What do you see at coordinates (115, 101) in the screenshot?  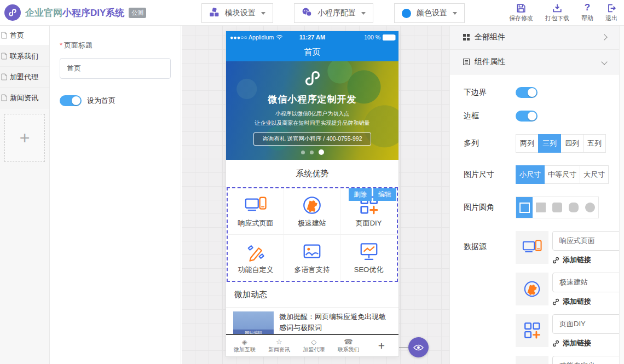 I see `set-home-row: 设为首页` at bounding box center [115, 101].